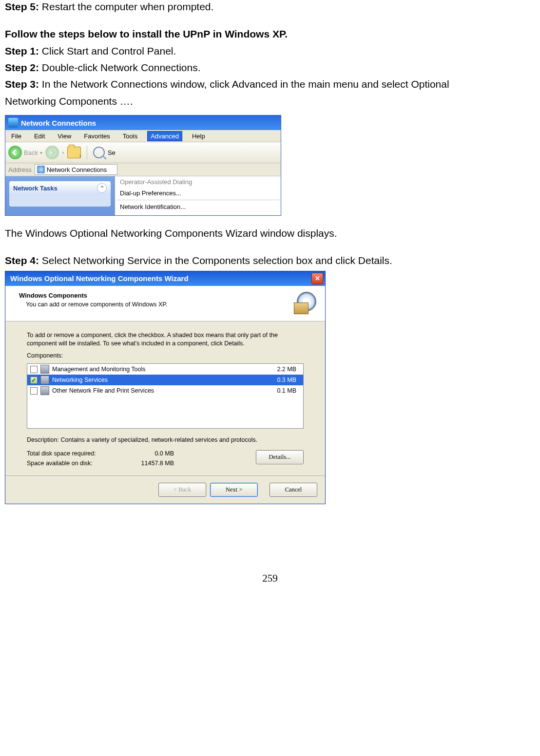 This screenshot has width=540, height=756. Describe the element at coordinates (150, 454) in the screenshot. I see `req-value: 0.0 MB` at that location.